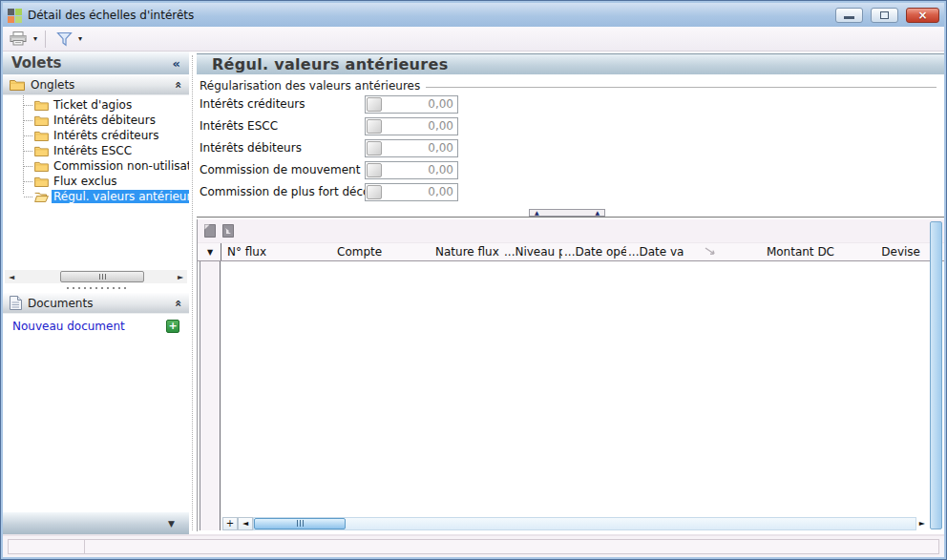  Describe the element at coordinates (172, 524) in the screenshot. I see `expand-down-icon: ▼` at that location.